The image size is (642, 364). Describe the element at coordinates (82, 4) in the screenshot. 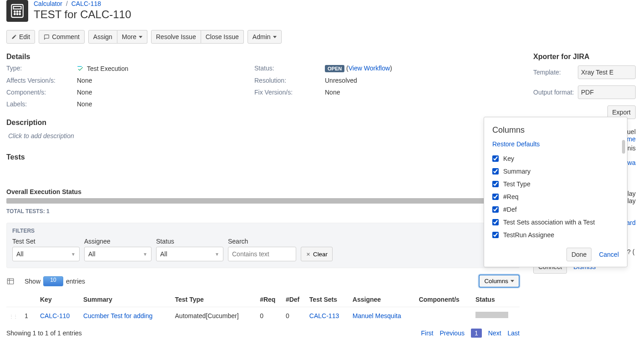

I see `breadcrumb: Calculator / CALC-118` at that location.